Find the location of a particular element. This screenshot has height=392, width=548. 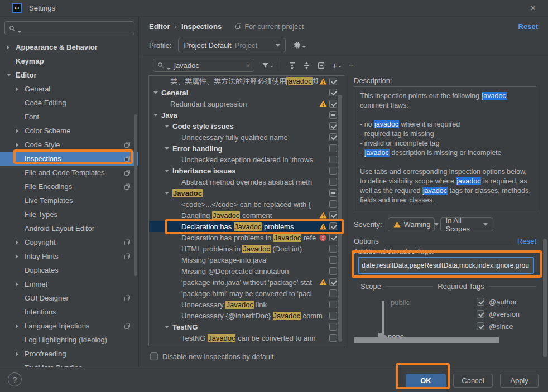

close-icon: × is located at coordinates (533, 8).